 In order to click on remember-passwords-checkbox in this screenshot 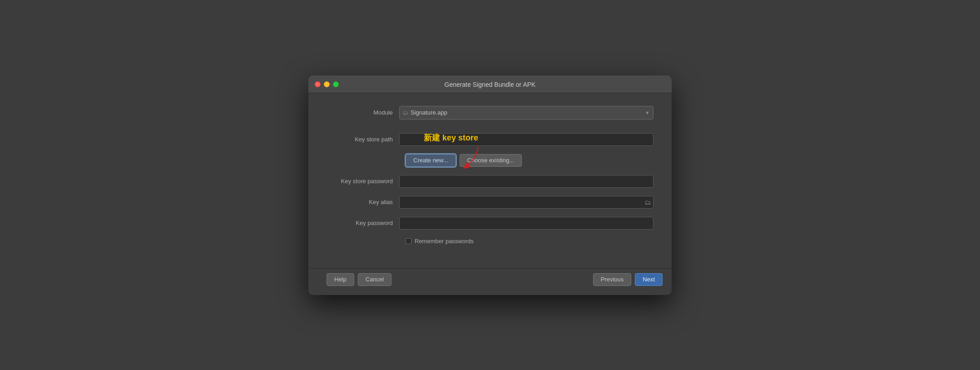, I will do `click(409, 241)`.